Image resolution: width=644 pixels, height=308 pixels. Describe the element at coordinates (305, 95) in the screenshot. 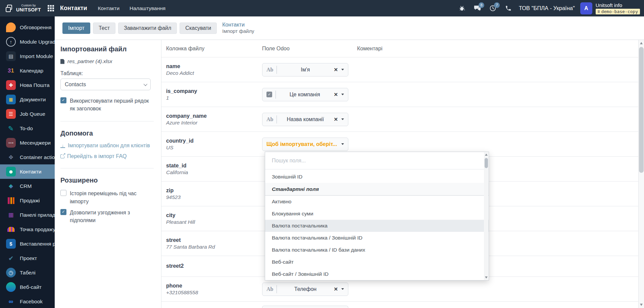

I see `field-widget-is-company: ✓ Це компанія ✕` at that location.